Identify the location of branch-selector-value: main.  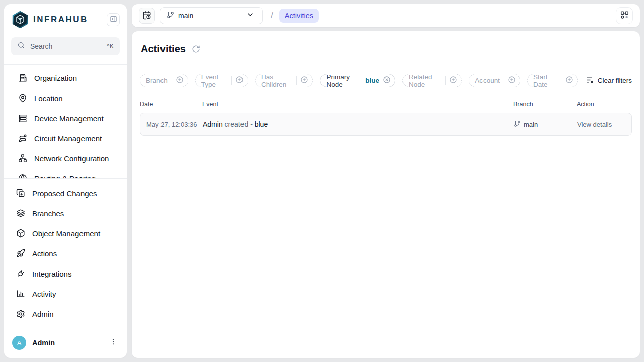
(199, 16).